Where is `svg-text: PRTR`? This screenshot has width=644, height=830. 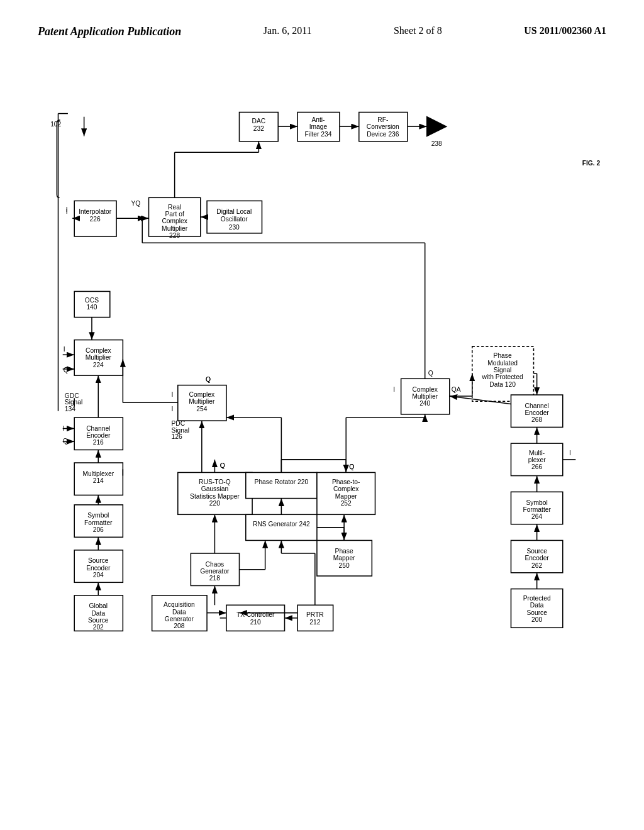
svg-text: PRTR is located at coordinates (315, 615).